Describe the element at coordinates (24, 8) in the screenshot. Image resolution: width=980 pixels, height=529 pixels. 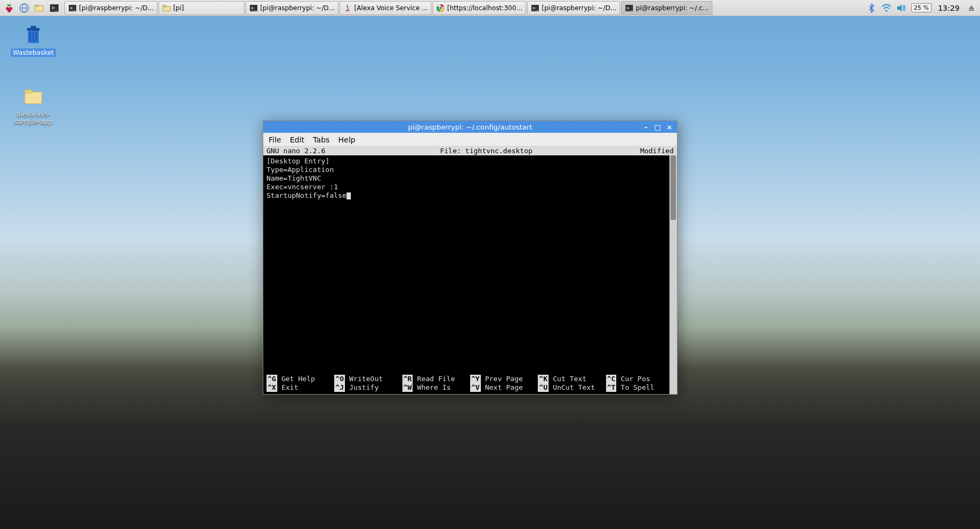
I see `browser-icon` at that location.